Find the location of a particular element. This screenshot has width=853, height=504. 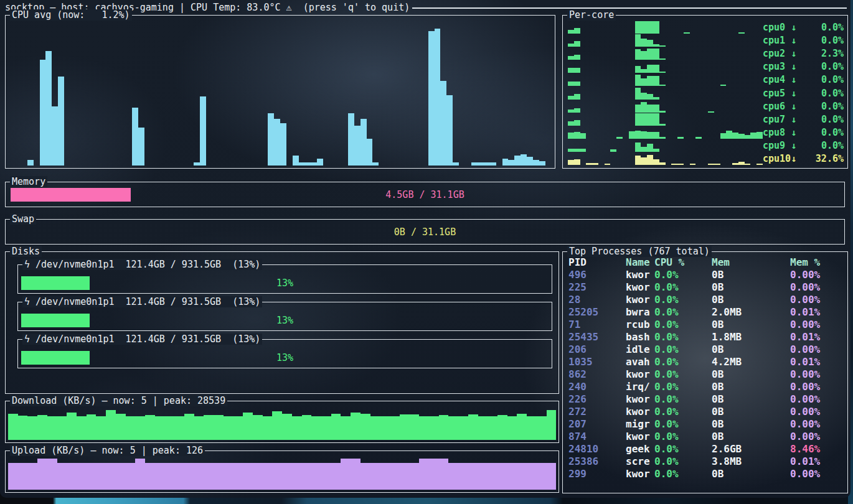

core-label: cpu7 ↓0.0% is located at coordinates (803, 119).